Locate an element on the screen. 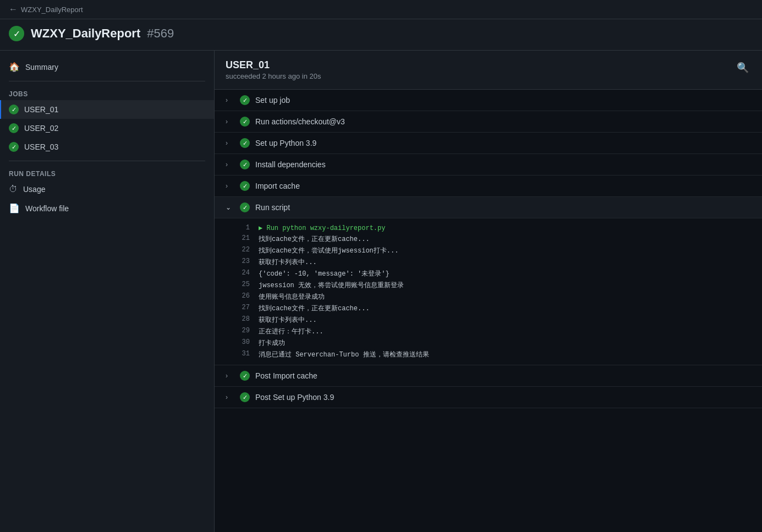  job-header: USER_01 succeeded 2 hours ago in 20s 🔍 is located at coordinates (489, 70).